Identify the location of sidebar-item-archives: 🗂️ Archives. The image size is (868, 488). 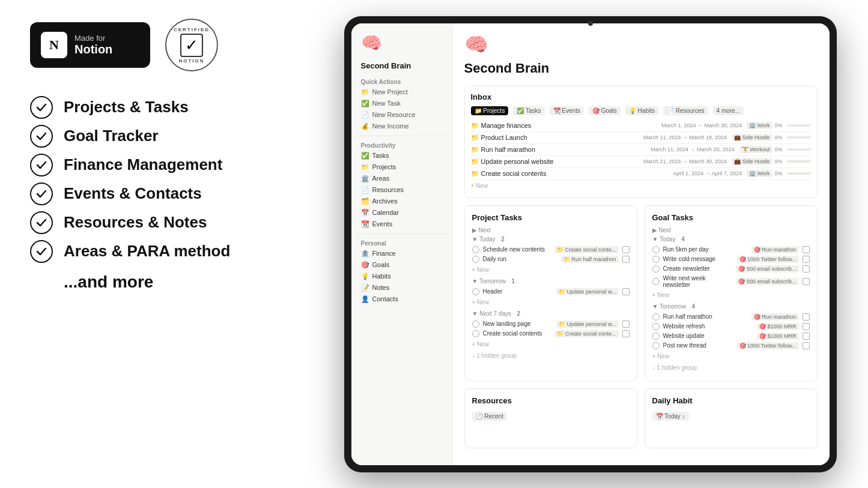
(401, 202).